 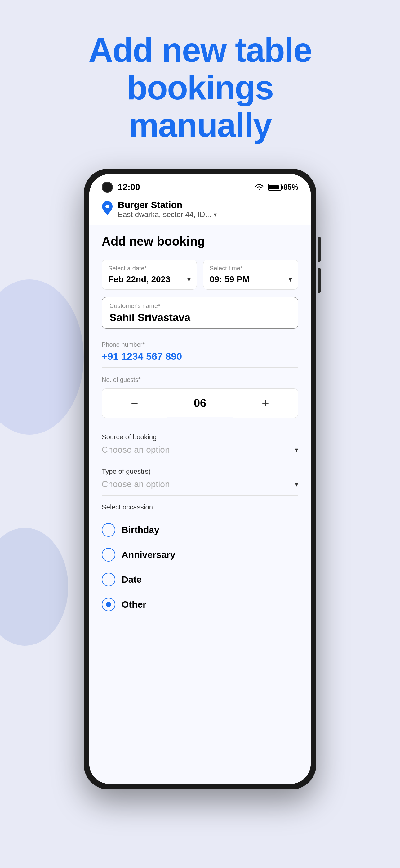 What do you see at coordinates (135, 403) in the screenshot?
I see `guests-decrement-button: −` at bounding box center [135, 403].